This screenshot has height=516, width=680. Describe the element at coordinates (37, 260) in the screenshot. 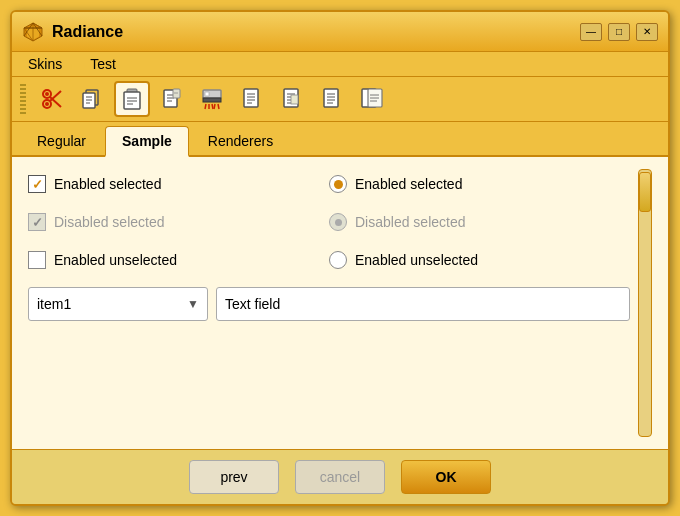

I see `checkbox-enabled-unselected` at that location.